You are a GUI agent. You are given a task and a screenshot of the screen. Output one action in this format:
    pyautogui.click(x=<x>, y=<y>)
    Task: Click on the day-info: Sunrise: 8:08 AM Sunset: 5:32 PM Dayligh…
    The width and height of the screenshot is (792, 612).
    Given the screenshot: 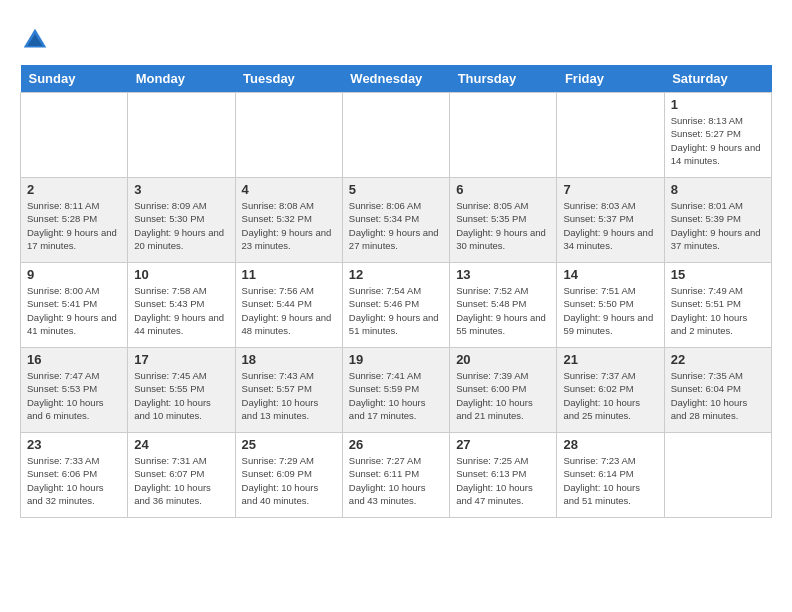 What is the action you would take?
    pyautogui.click(x=289, y=226)
    